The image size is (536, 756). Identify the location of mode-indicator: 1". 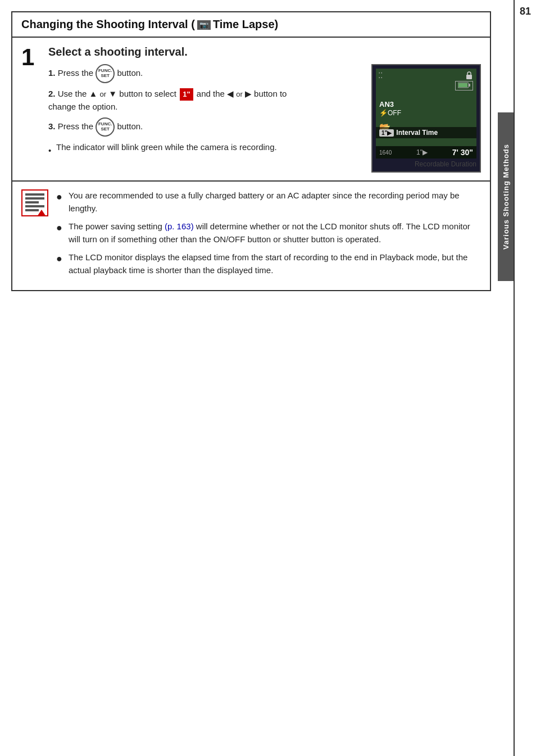
(187, 94).